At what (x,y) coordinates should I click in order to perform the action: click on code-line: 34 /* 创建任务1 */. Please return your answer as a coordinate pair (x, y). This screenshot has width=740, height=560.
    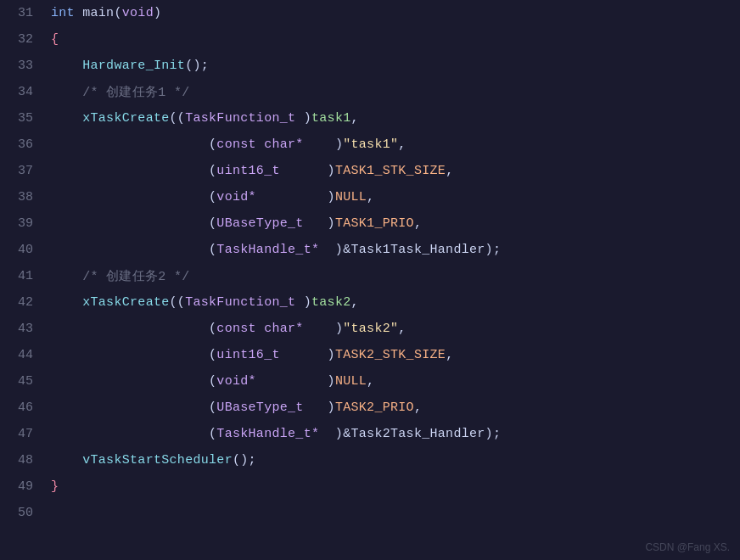
    Looking at the image, I should click on (370, 92).